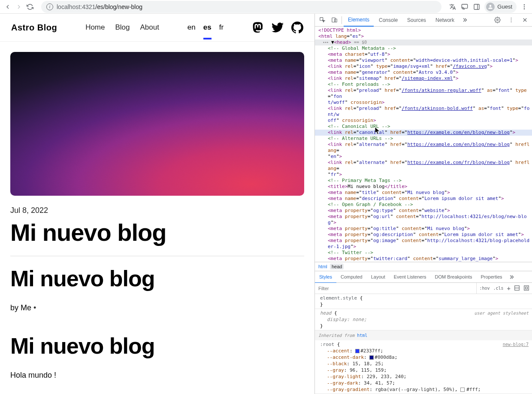  What do you see at coordinates (498, 288) in the screenshot?
I see `cls-toggle: .cls` at bounding box center [498, 288].